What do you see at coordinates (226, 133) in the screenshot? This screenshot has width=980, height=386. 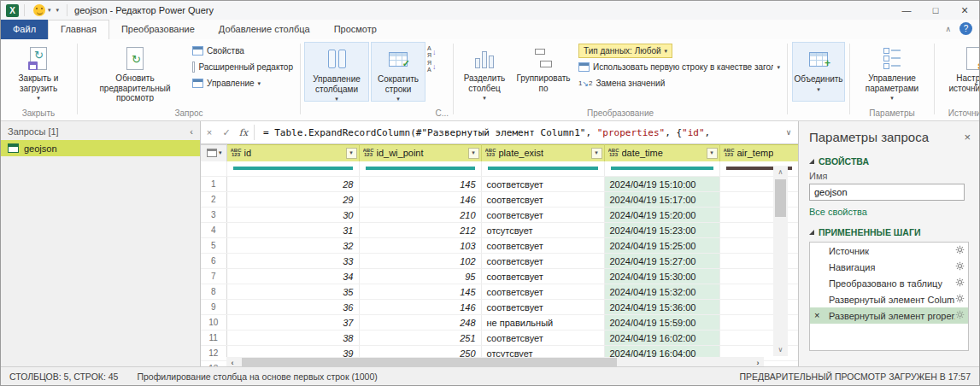 I see `formula-accept-icon: ✓` at bounding box center [226, 133].